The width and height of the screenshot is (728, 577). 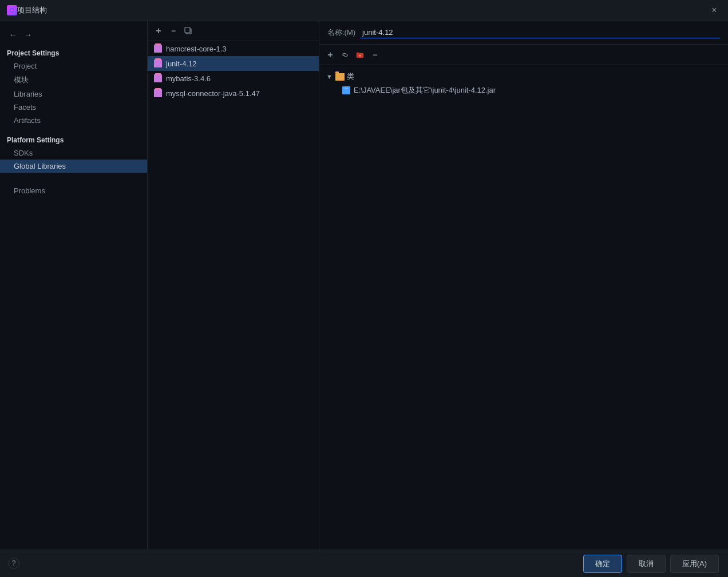 I want to click on sidebar-item-sdks: SDKs, so click(x=73, y=153).